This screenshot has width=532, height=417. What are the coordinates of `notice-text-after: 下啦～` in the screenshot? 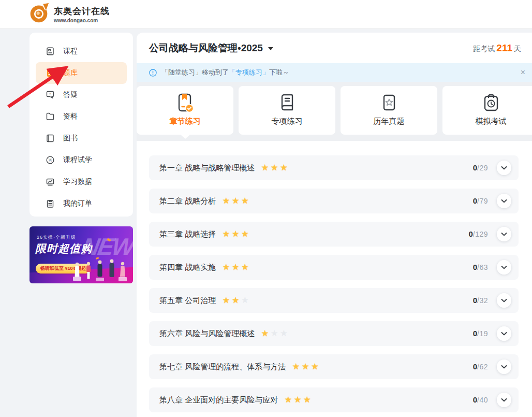 It's located at (279, 73).